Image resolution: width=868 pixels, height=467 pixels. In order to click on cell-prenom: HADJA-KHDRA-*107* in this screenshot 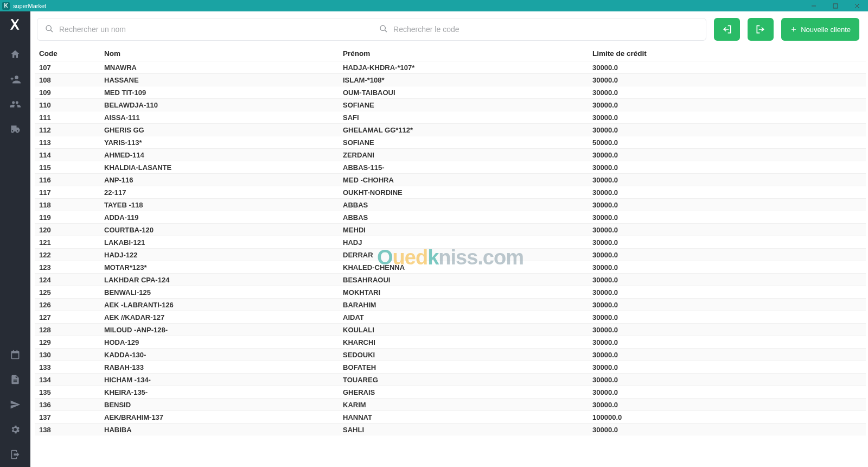, I will do `click(463, 67)`.